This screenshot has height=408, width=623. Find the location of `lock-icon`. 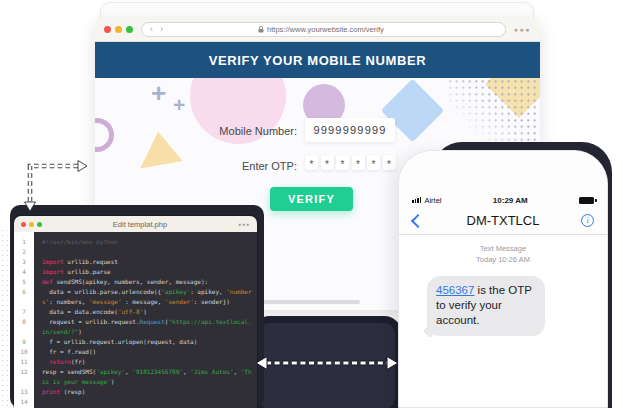

lock-icon is located at coordinates (261, 30).